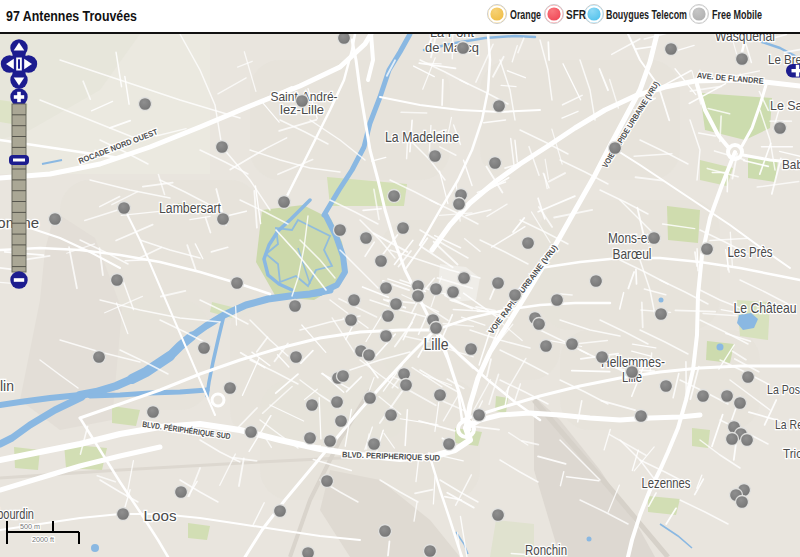 The width and height of the screenshot is (800, 557). Describe the element at coordinates (784, 390) in the screenshot. I see `svg-text: La Pos` at that location.